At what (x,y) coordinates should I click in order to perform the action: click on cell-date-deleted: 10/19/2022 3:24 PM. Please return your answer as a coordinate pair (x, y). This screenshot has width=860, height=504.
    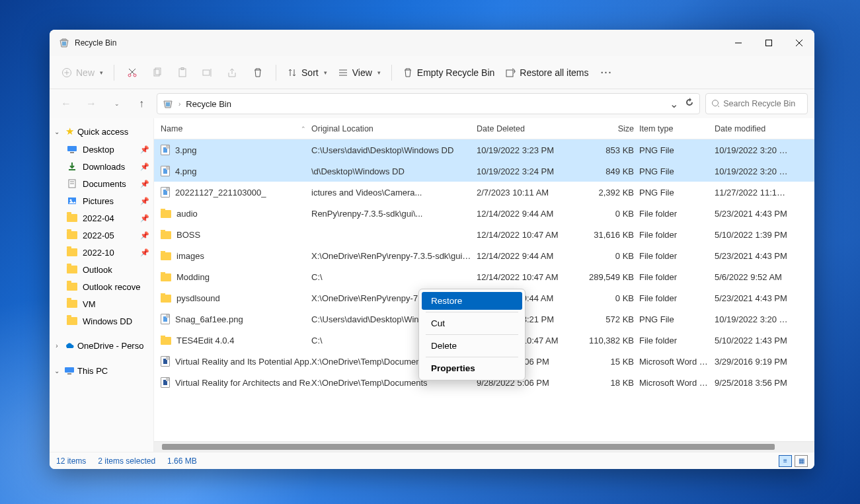
    Looking at the image, I should click on (530, 172).